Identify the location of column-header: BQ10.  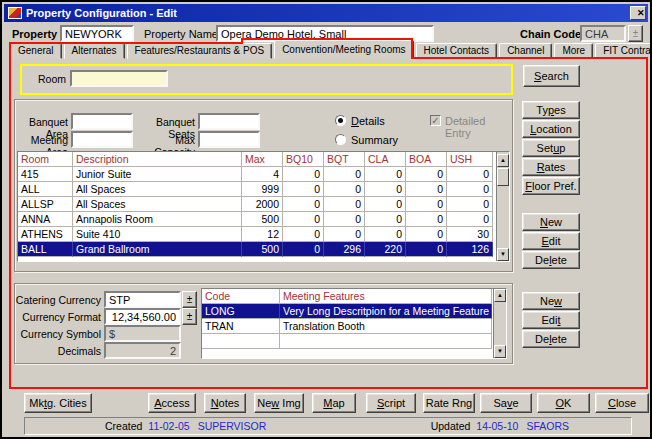
(304, 160).